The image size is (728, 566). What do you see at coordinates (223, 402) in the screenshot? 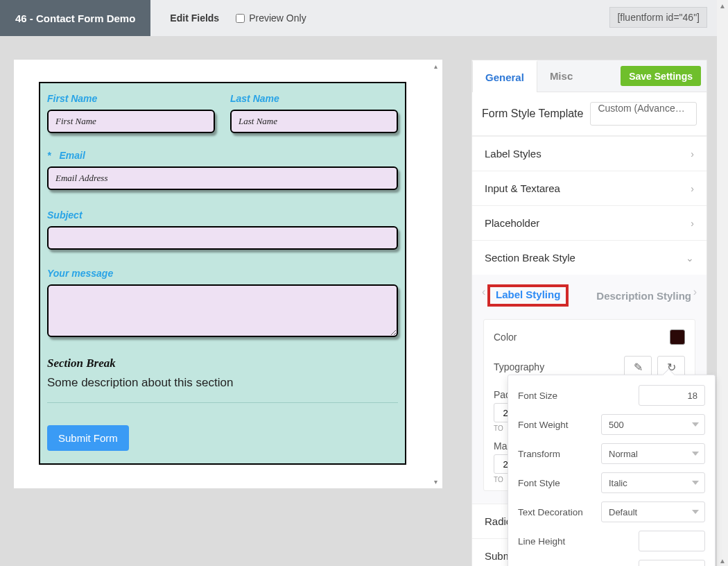
I see `section-divider` at bounding box center [223, 402].